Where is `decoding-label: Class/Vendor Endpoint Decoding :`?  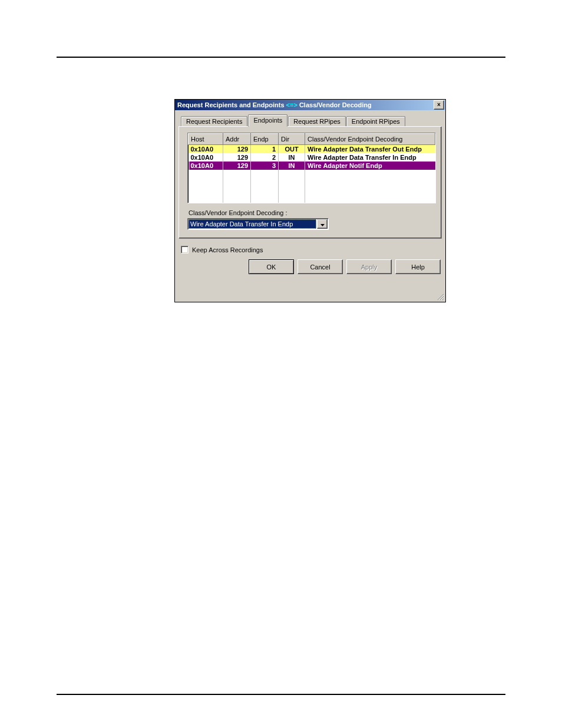 decoding-label: Class/Vendor Endpoint Decoding : is located at coordinates (311, 213).